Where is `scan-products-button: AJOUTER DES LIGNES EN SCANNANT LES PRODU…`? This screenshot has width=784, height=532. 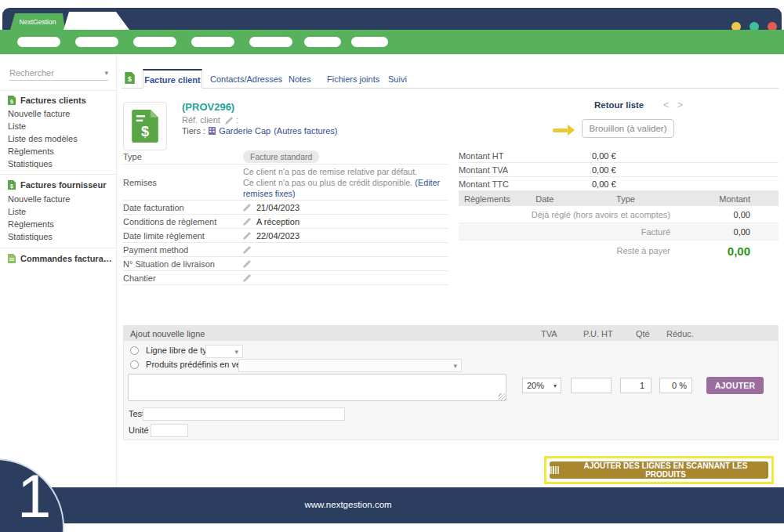
scan-products-button: AJOUTER DES LIGNES EN SCANNANT LES PRODU… is located at coordinates (659, 470).